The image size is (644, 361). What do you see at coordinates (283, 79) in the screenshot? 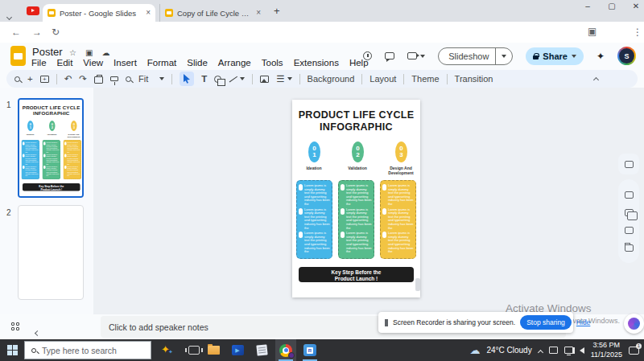
I see `text-align-tool: ☰` at bounding box center [283, 79].